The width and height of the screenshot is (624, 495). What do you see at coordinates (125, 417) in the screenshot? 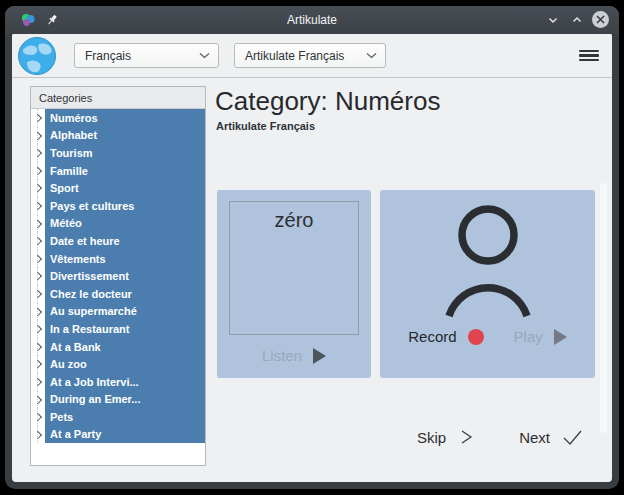
I see `category-label: Pets` at bounding box center [125, 417].